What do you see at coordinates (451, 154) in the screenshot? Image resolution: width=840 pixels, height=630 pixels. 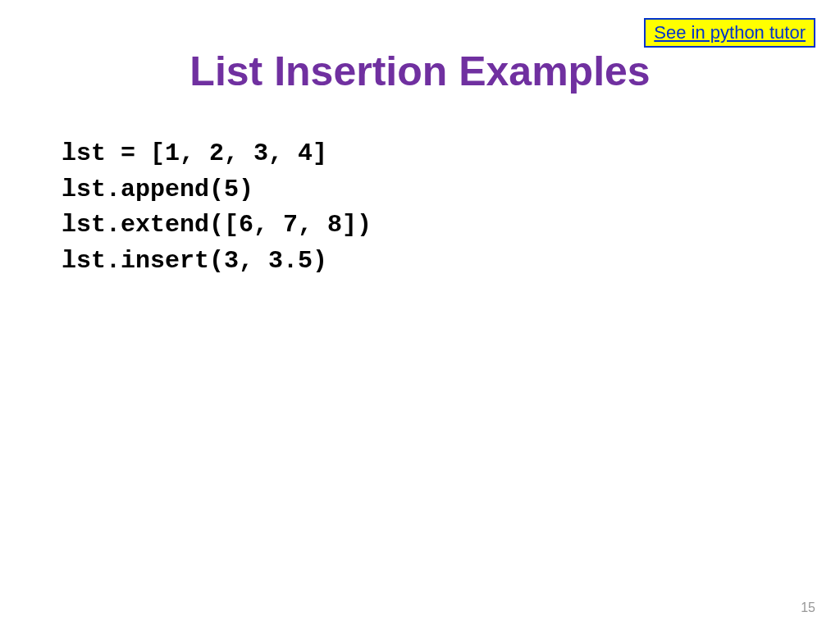 I see `code-line: lst = [1, 2, 3, 4]` at bounding box center [451, 154].